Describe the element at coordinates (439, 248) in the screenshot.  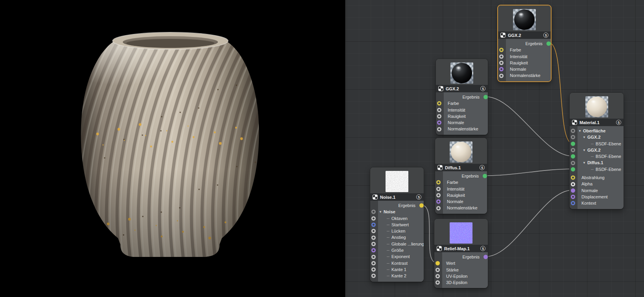
I see `node-type-icon` at that location.